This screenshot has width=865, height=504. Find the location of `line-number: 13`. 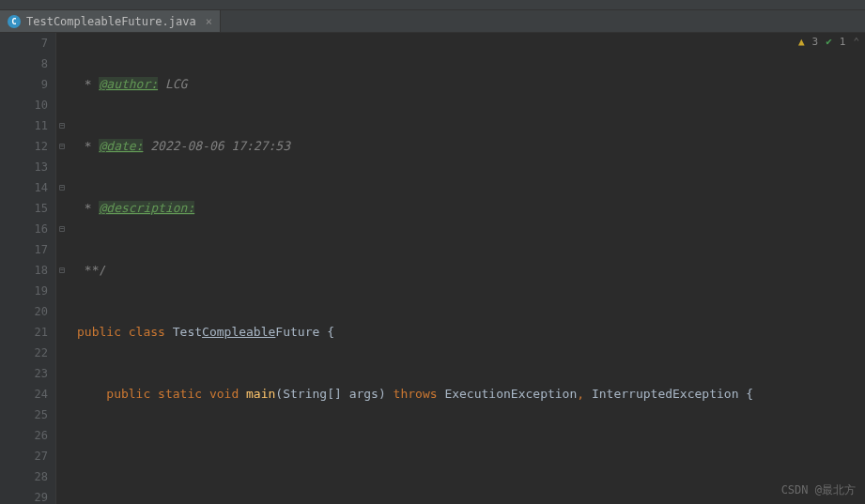

line-number: 13 is located at coordinates (24, 167).